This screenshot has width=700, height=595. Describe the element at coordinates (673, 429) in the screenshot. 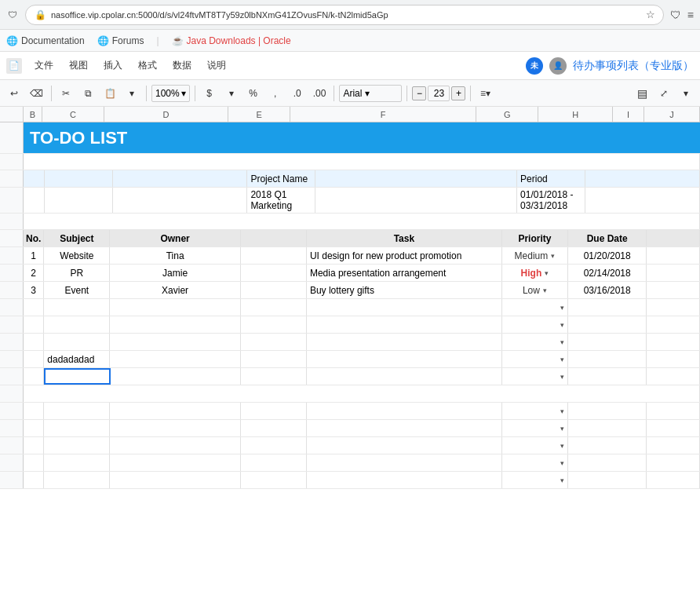

I see `cell-i-e9` at that location.